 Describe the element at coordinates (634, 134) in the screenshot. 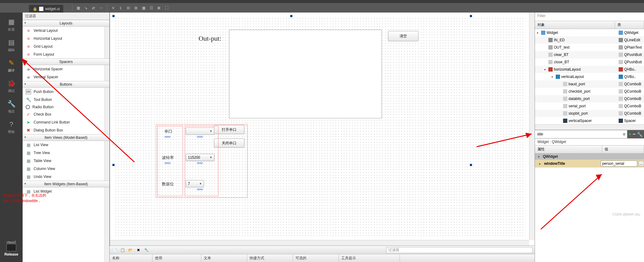

I see `remove-property-icon: −` at that location.